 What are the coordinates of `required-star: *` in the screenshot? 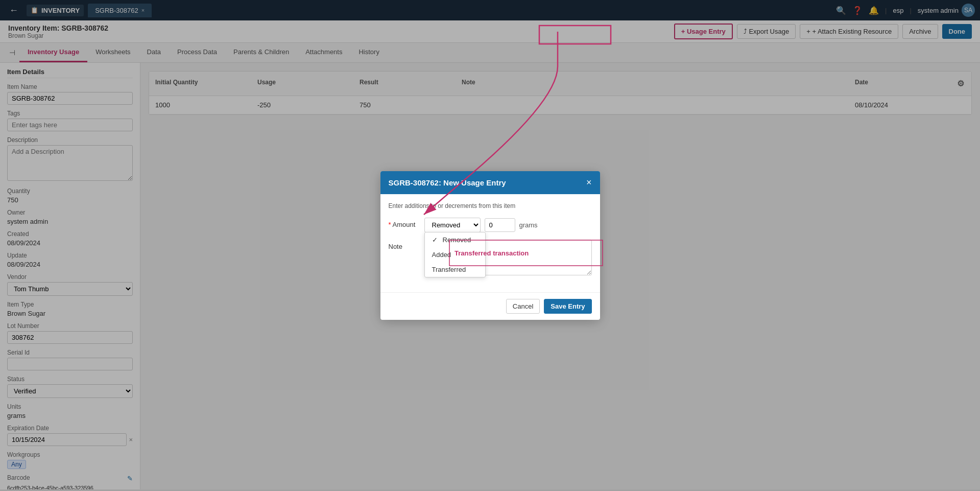 It's located at (390, 225).